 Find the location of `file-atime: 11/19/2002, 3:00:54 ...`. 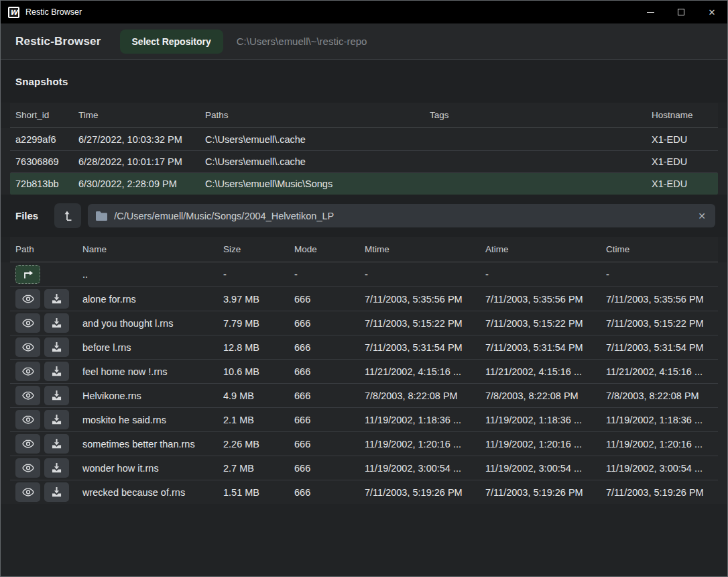

file-atime: 11/19/2002, 3:00:54 ... is located at coordinates (546, 468).